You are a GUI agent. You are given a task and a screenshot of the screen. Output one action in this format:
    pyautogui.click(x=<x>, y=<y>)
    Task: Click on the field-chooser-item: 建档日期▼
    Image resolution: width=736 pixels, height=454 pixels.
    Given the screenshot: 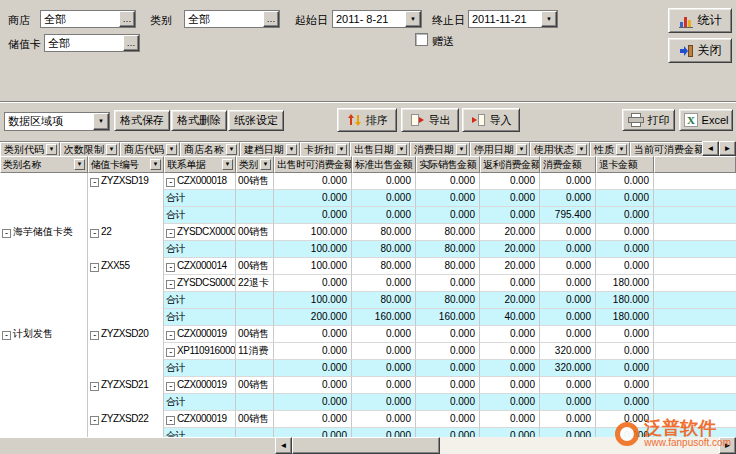 What is the action you would take?
    pyautogui.click(x=270, y=149)
    